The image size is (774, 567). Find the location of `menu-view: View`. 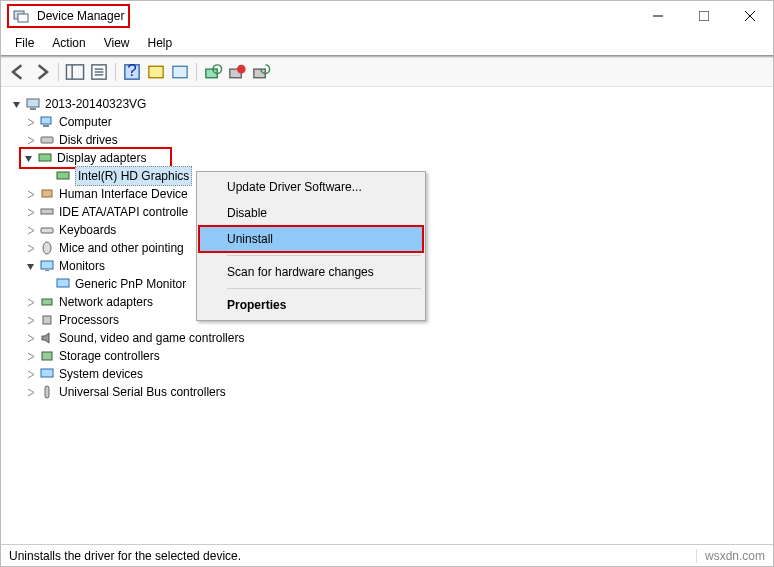

menu-view: View is located at coordinates (117, 43).